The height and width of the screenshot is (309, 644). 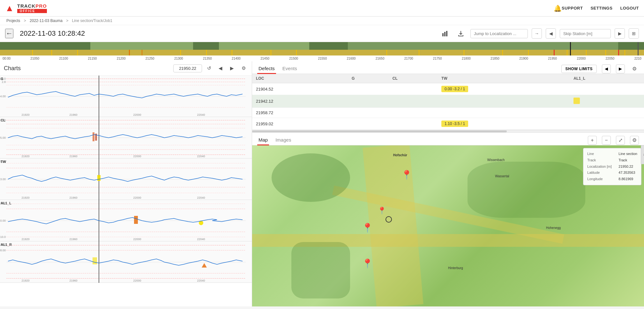 What do you see at coordinates (461, 33) in the screenshot?
I see `export-button` at bounding box center [461, 33].